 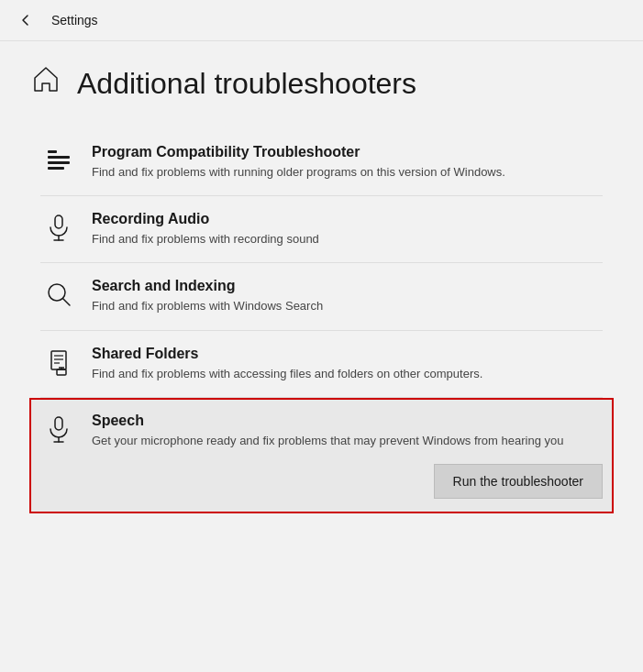 What do you see at coordinates (247, 84) in the screenshot?
I see `page-title: Additional troubleshooters` at bounding box center [247, 84].